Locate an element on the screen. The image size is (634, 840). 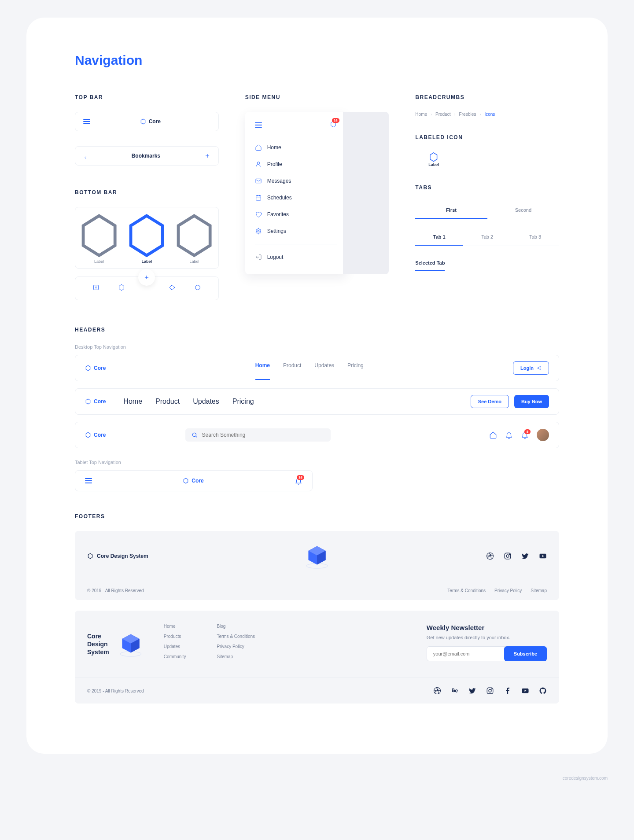
footer-link: Home is located at coordinates (175, 626).